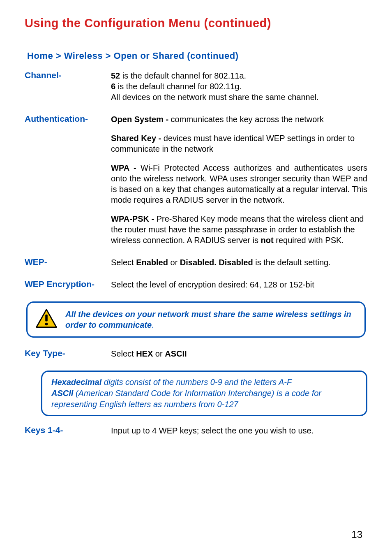 Image resolution: width=392 pixels, height=556 pixels. What do you see at coordinates (309, 240) in the screenshot?
I see `wpa-psk-text-2: required with PSK.` at bounding box center [309, 240].